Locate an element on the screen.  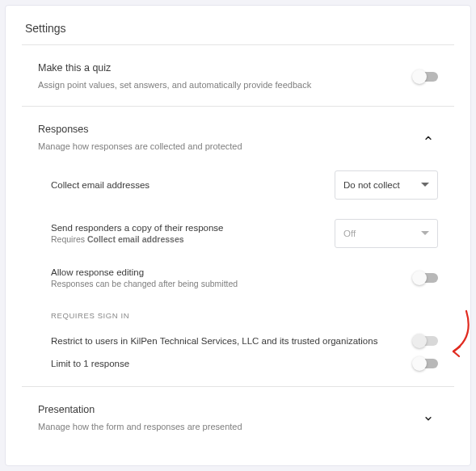
page-title: Settings is located at coordinates (238, 32).